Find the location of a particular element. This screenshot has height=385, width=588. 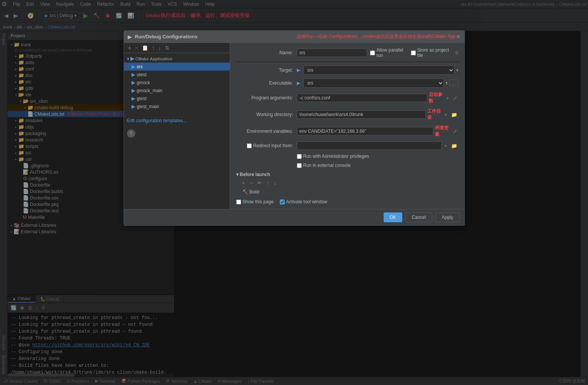

dialog-annotation: 选择Run-->Edit Configurations，cmake成功后这里会自… is located at coordinates (376, 36).